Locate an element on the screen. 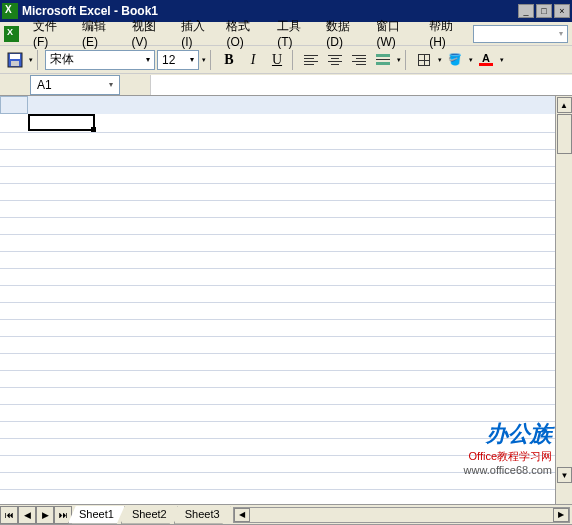 The height and width of the screenshot is (525, 572). scroll-left-button: ◀ is located at coordinates (242, 515).